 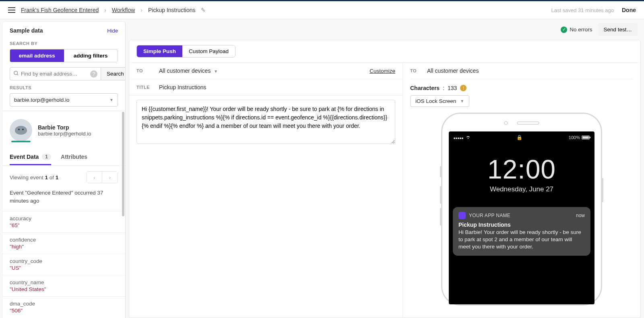 What do you see at coordinates (31, 158) in the screenshot?
I see `tab-event-data: Event Data 1` at bounding box center [31, 158].